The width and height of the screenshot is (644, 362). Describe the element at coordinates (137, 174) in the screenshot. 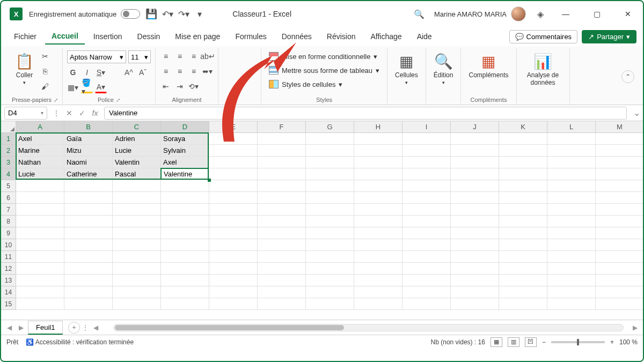

I see `cell: Pascal` at that location.